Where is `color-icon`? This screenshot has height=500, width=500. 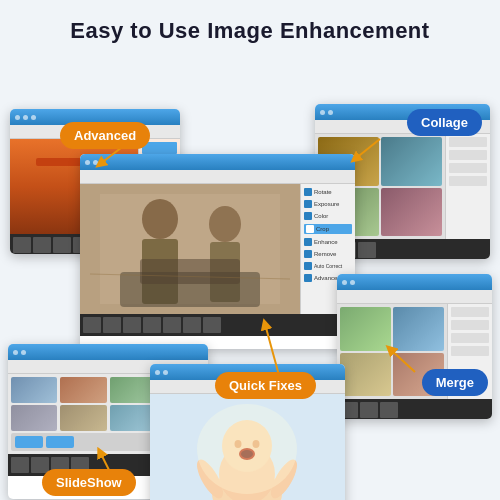 color-icon is located at coordinates (308, 216).